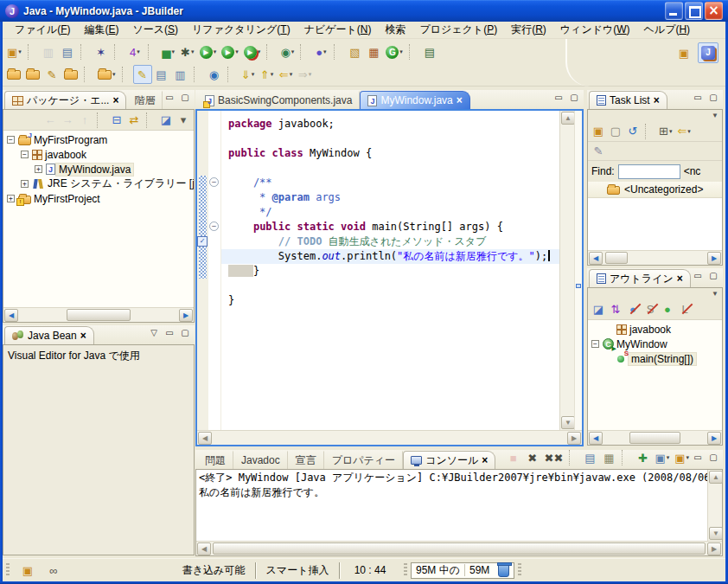  What do you see at coordinates (395, 29) in the screenshot?
I see `menu-item: 検索` at bounding box center [395, 29].